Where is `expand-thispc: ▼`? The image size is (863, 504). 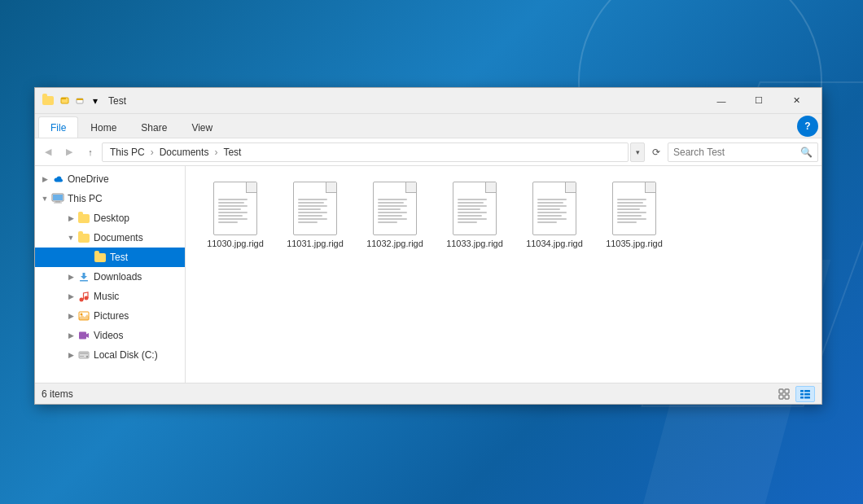 expand-thispc: ▼ is located at coordinates (45, 199).